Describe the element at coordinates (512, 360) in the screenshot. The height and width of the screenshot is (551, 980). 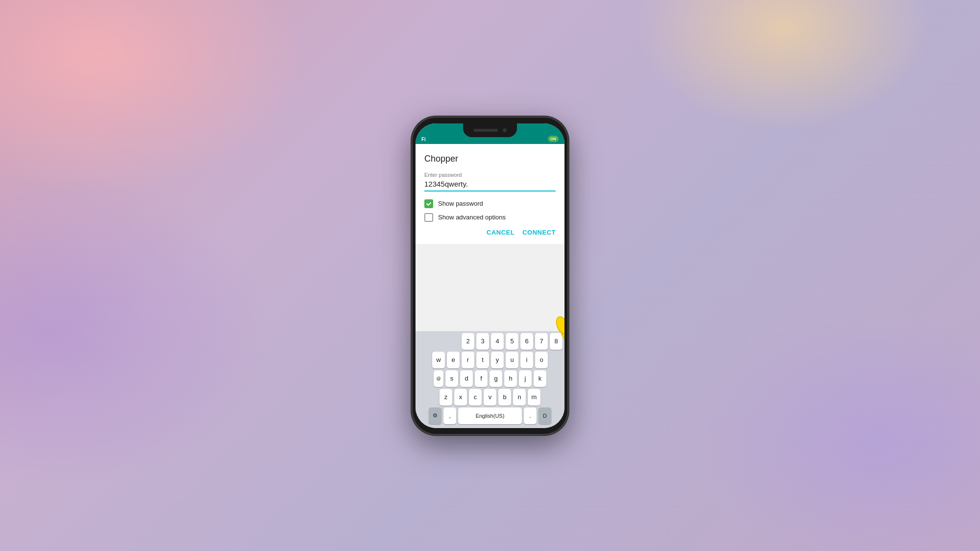
I see `key-u: u` at that location.